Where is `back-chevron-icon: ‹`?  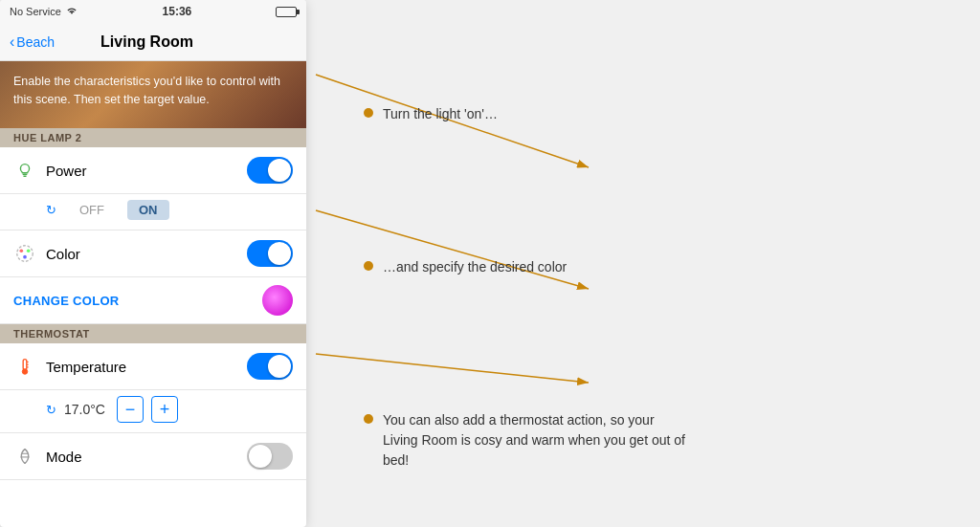
back-chevron-icon: ‹ is located at coordinates (11, 42).